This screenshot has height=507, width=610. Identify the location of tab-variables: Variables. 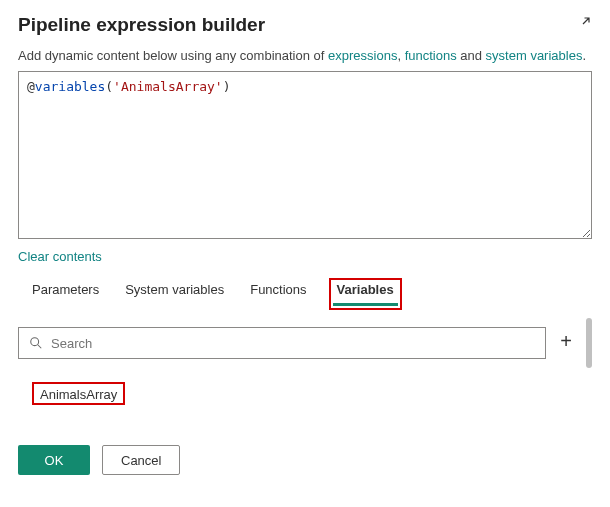
(366, 294).